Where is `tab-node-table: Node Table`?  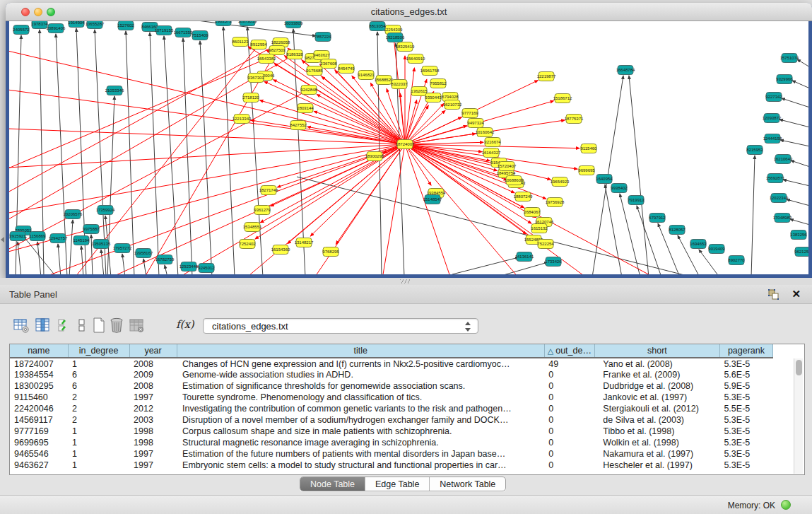
tab-node-table: Node Table is located at coordinates (333, 484).